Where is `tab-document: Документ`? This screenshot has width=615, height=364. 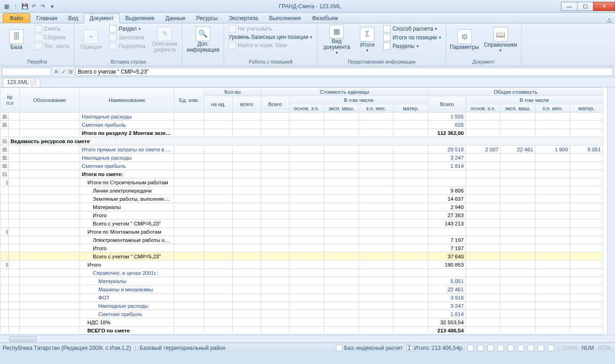
tab-document: Документ is located at coordinates (102, 18).